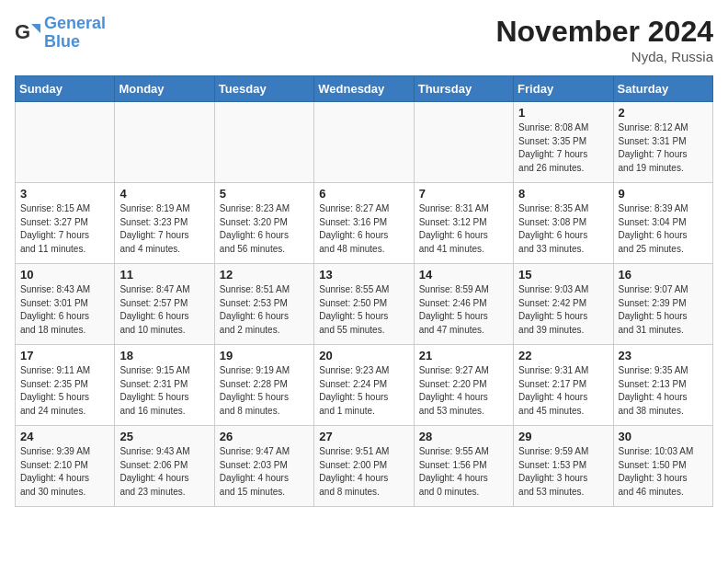 This screenshot has height=563, width=728. Describe the element at coordinates (65, 385) in the screenshot. I see `calendar-cell: 17Sunrise: 9:11 AM Sunset: 2:35 PM Dayli…` at that location.